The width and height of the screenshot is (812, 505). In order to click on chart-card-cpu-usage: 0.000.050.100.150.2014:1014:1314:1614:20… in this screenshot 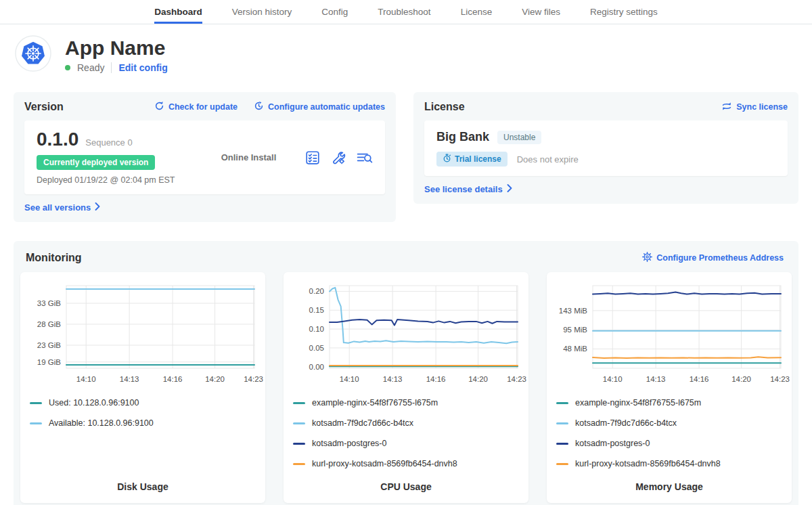, I will do `click(406, 387)`.